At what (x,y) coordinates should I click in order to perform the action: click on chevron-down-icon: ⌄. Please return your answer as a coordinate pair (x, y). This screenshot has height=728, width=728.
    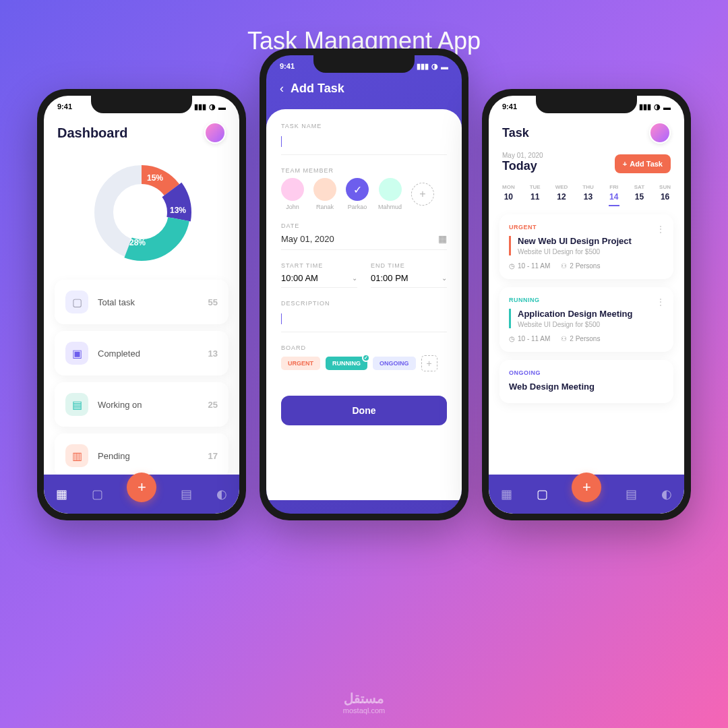
    Looking at the image, I should click on (444, 278).